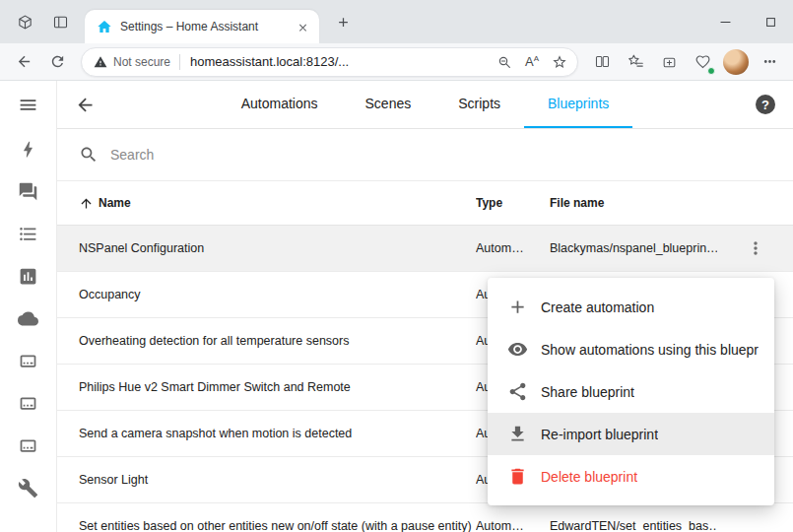 This screenshot has height=532, width=793. Describe the element at coordinates (769, 62) in the screenshot. I see `browser-menu-icon` at that location.